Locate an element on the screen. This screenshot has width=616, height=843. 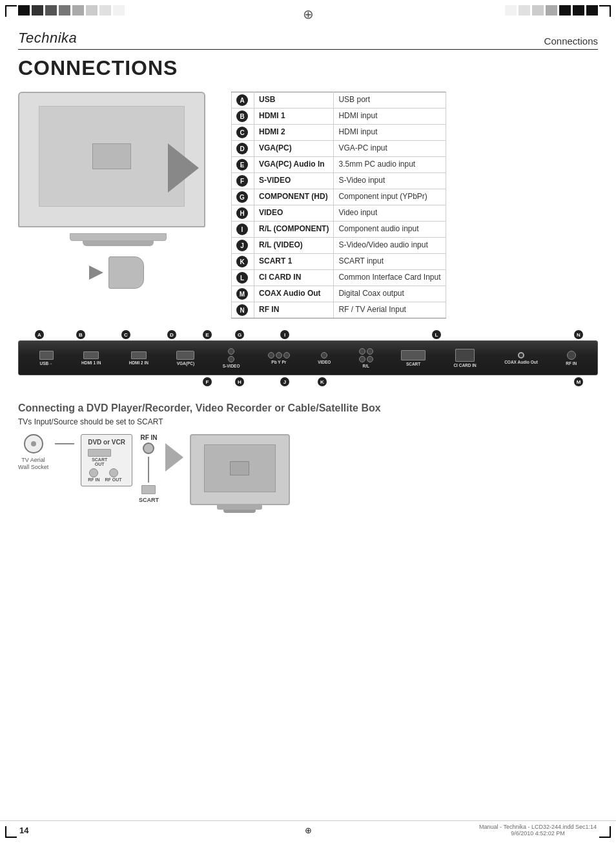
footer-file: Manual - Technika - LCD32-244.indd Sec1:… is located at coordinates (538, 827).